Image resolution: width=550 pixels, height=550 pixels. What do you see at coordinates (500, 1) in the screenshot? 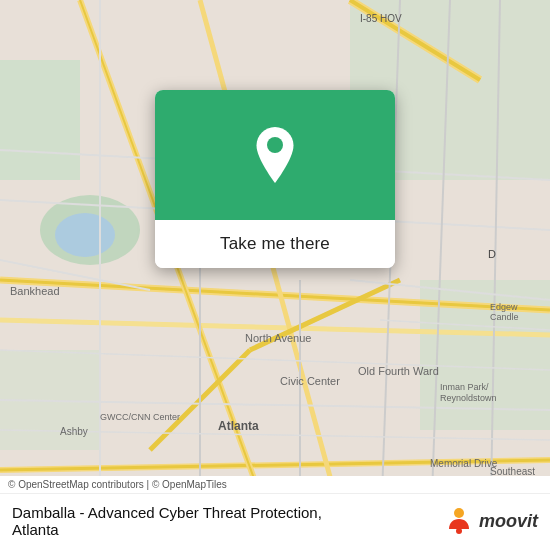
I see `svg-text: vista Ro...` at bounding box center [500, 1].